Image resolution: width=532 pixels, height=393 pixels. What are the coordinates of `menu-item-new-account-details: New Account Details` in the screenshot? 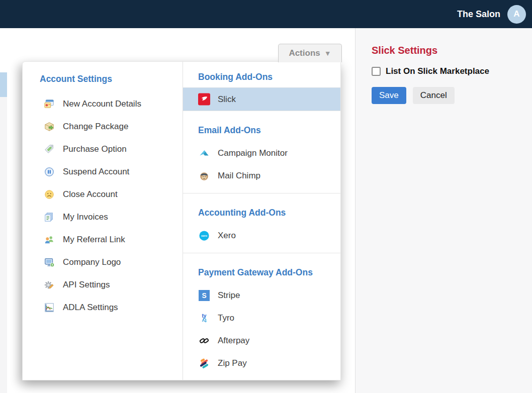 It's located at (103, 104).